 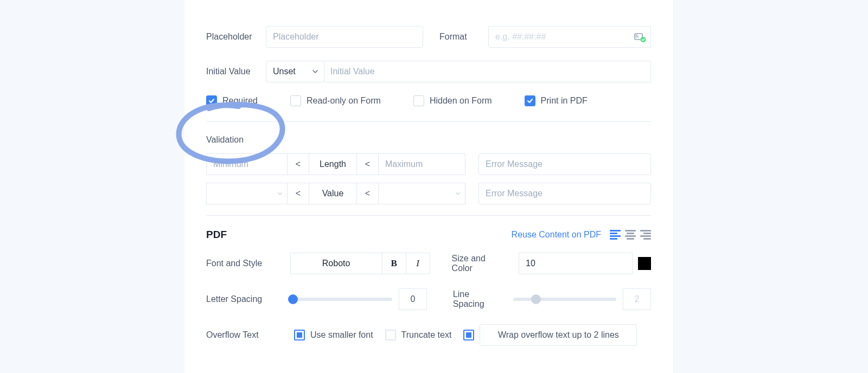 What do you see at coordinates (244, 335) in the screenshot?
I see `overflow-label: Overflow Text` at bounding box center [244, 335].